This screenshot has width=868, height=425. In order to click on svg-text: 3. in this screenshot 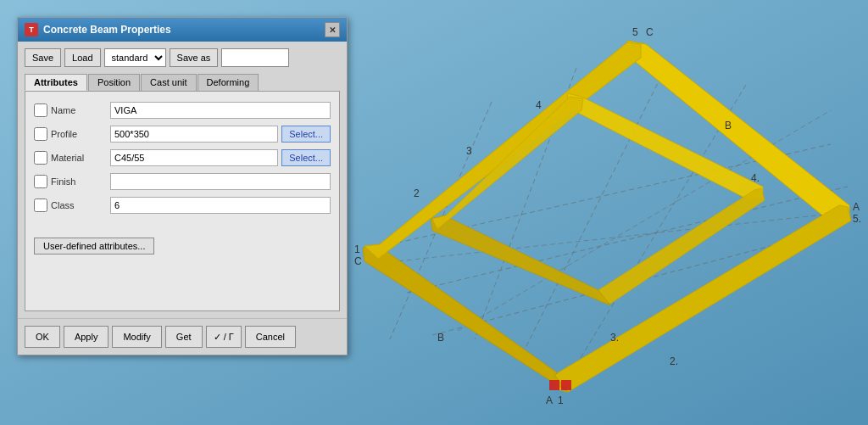, I will do `click(615, 338)`.